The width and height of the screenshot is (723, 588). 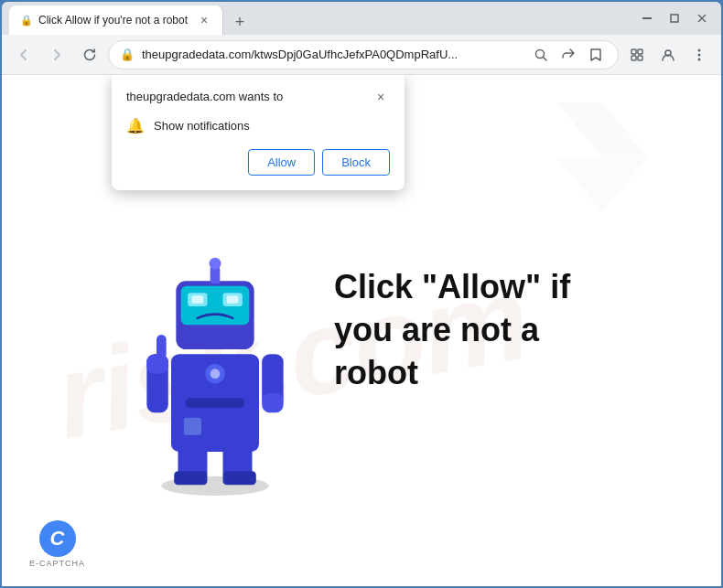 I want to click on tab-title: Click Allow if you're not a robot, so click(x=113, y=20).